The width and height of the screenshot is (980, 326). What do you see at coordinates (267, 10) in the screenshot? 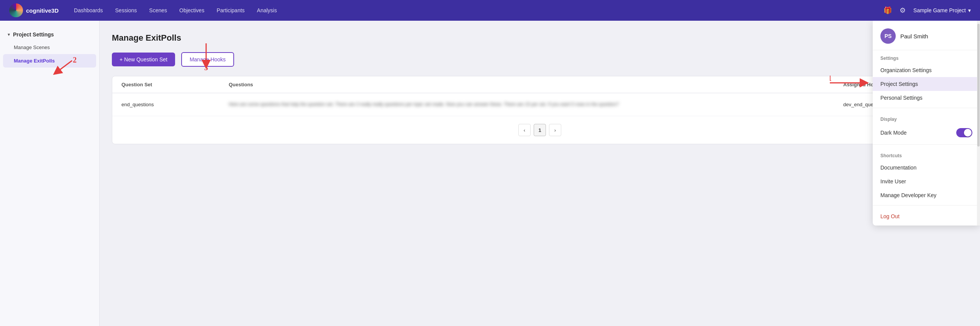
I see `nav-analysis: Analysis` at bounding box center [267, 10].